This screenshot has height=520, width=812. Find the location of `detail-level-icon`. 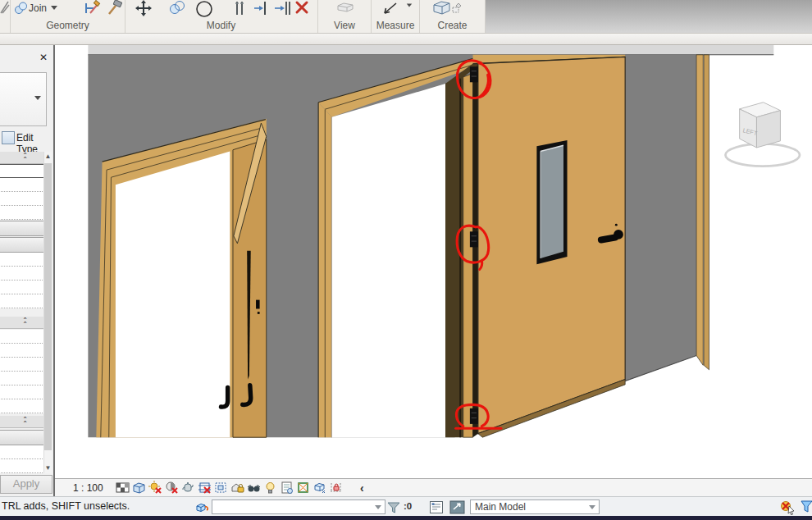

detail-level-icon is located at coordinates (123, 487).